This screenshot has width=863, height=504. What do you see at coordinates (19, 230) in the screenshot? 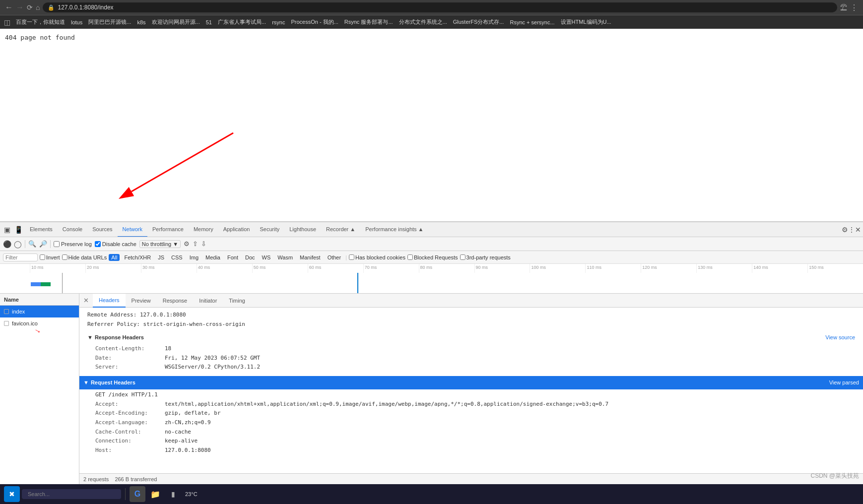
I see `devtools-icon-device: 📱` at bounding box center [19, 230].